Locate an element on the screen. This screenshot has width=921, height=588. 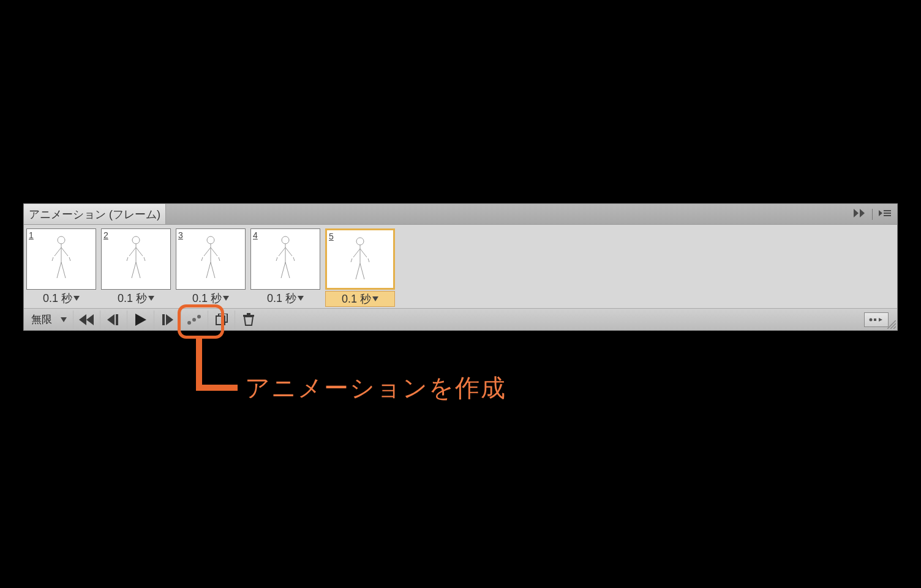
tween-button is located at coordinates (194, 320).